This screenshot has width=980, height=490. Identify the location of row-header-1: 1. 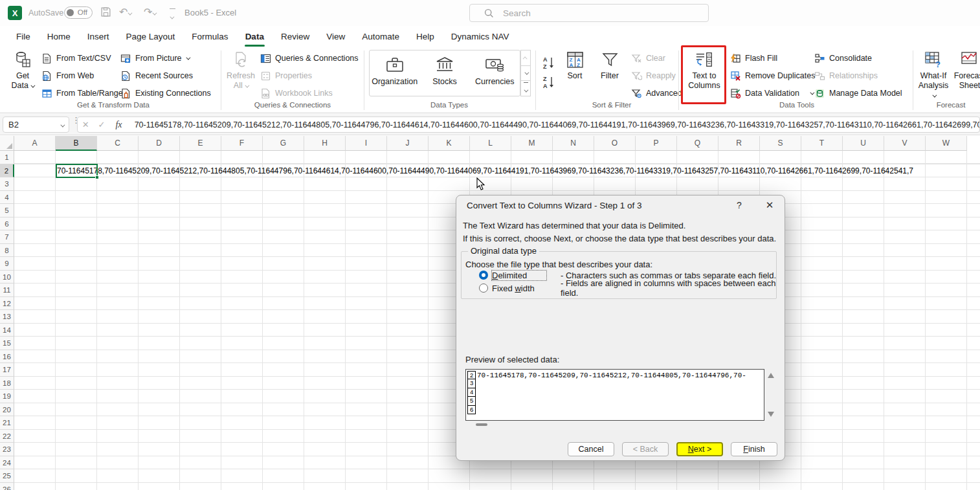
(7, 158).